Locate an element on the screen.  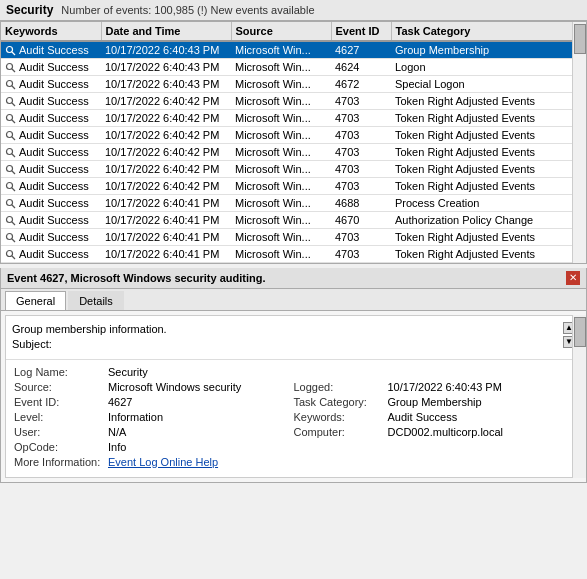
cell-category: Process Creation is located at coordinates (488, 204).